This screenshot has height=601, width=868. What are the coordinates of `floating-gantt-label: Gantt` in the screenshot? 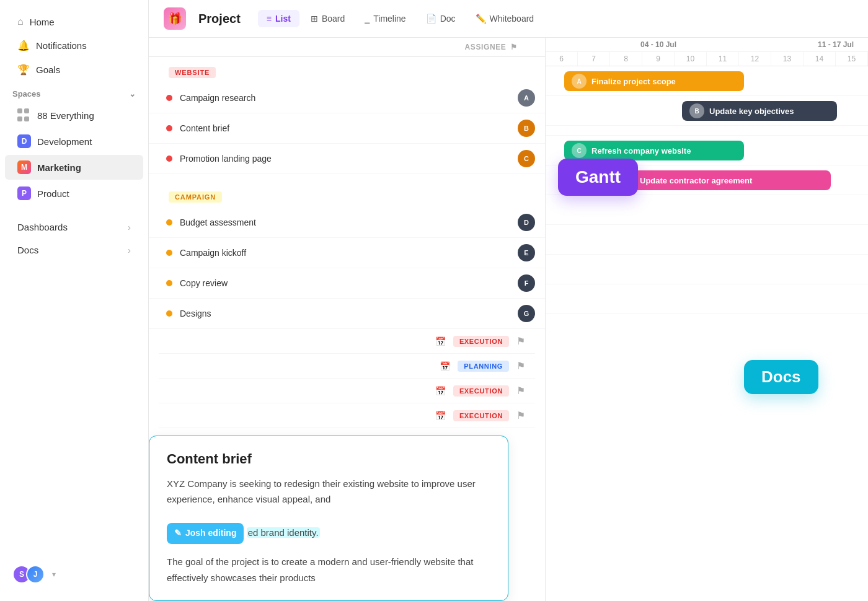 It's located at (598, 177).